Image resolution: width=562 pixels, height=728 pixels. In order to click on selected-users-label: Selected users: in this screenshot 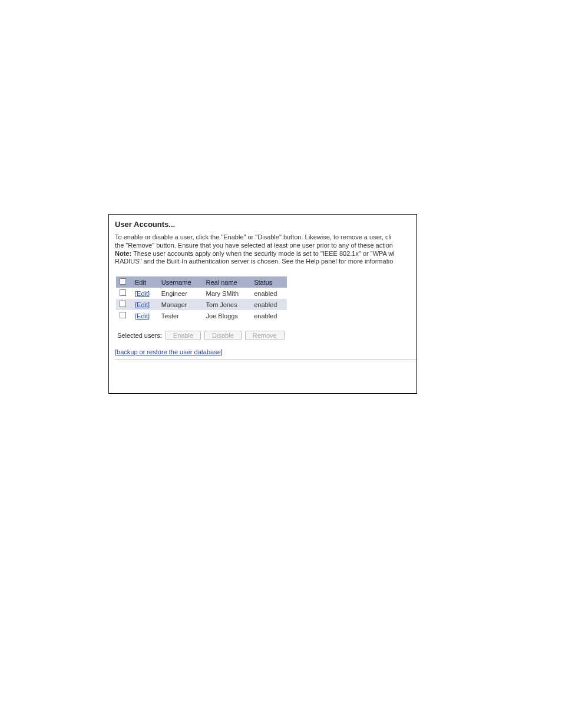, I will do `click(140, 335)`.